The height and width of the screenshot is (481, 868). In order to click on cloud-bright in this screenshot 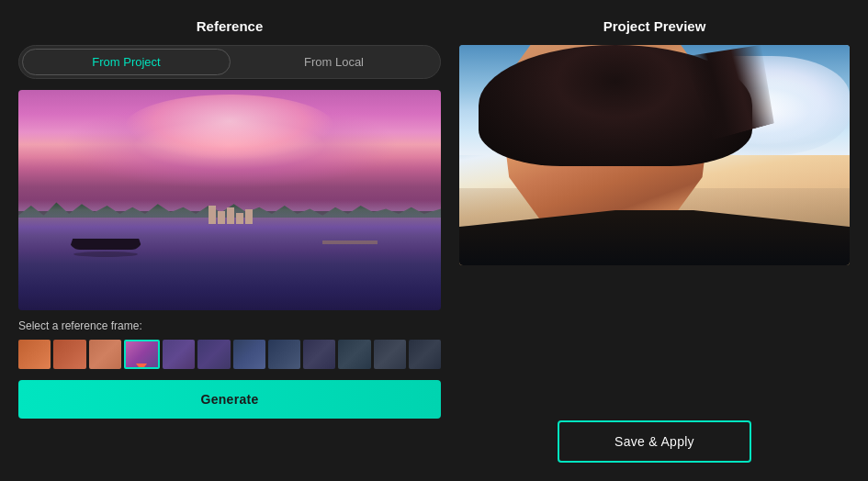, I will do `click(230, 128)`.